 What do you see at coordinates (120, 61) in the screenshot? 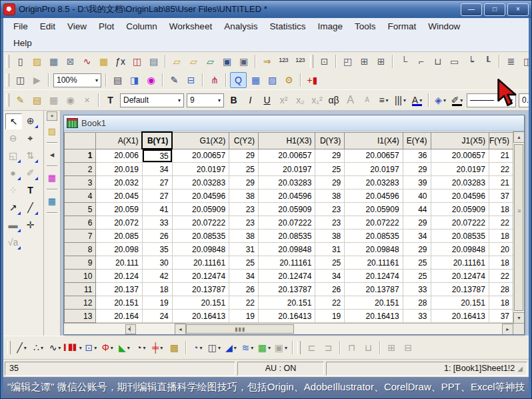
I see `new-function-button: ƒx` at bounding box center [120, 61].